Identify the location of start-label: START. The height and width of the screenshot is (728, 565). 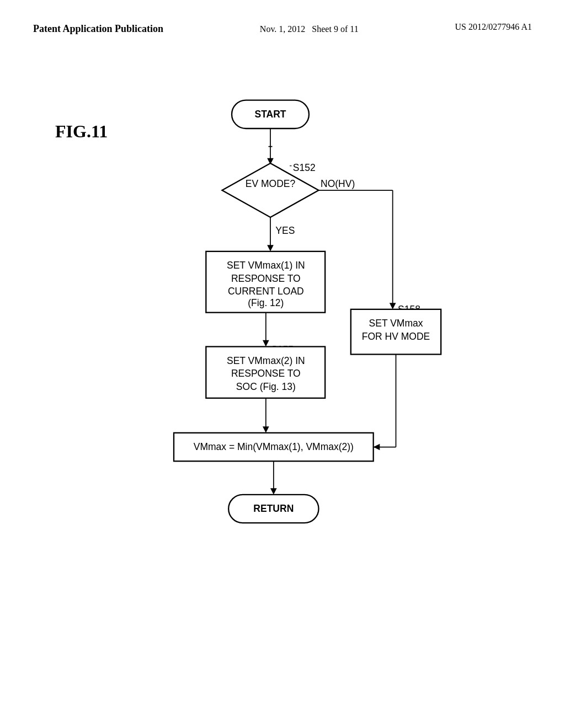
(270, 114).